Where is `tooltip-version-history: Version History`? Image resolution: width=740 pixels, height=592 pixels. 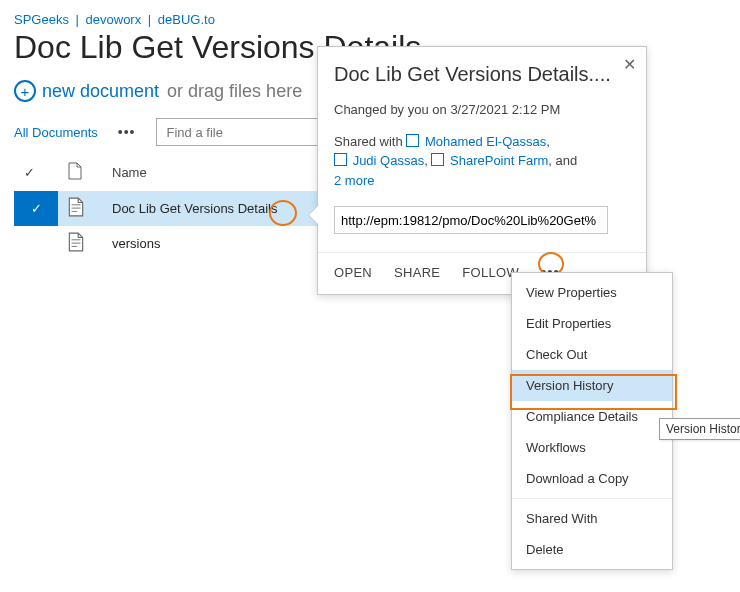
tooltip-version-history: Version History is located at coordinates (700, 429).